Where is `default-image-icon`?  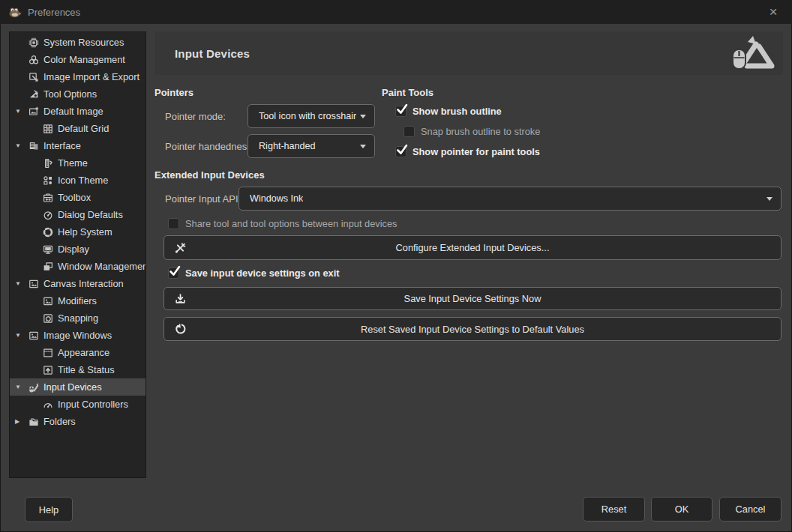 default-image-icon is located at coordinates (34, 112).